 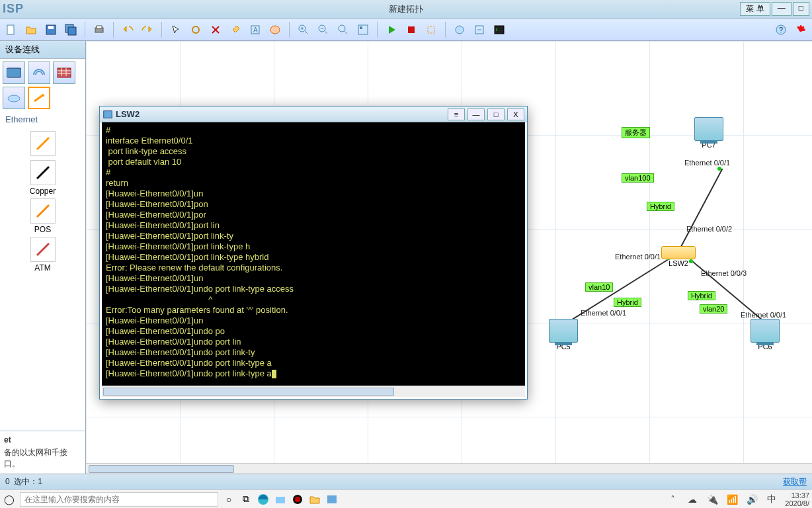 I want to click on node-lsw2: LSW2, so click(x=678, y=257).